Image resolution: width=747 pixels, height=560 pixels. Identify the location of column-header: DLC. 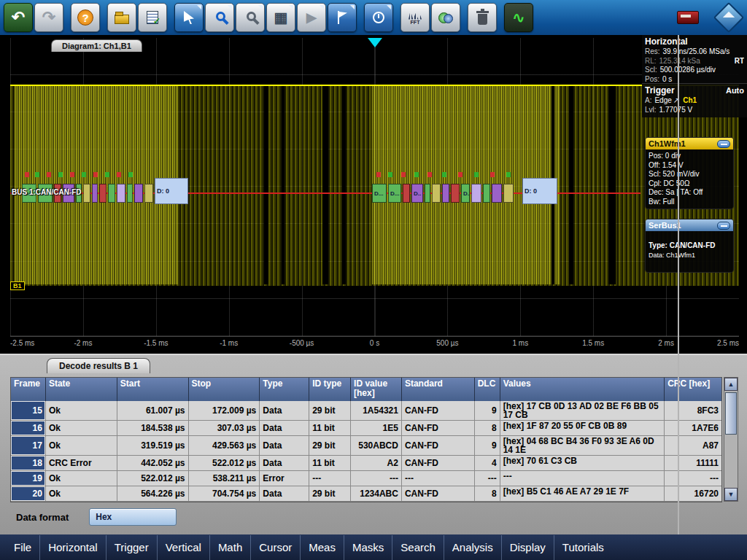
(487, 389).